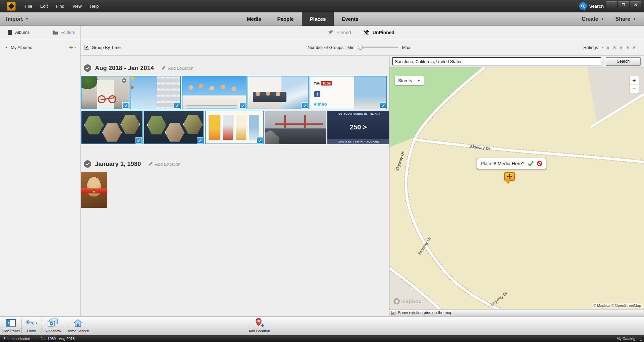 The height and width of the screenshot is (342, 644). What do you see at coordinates (254, 19) in the screenshot?
I see `tab-media: Media` at bounding box center [254, 19].